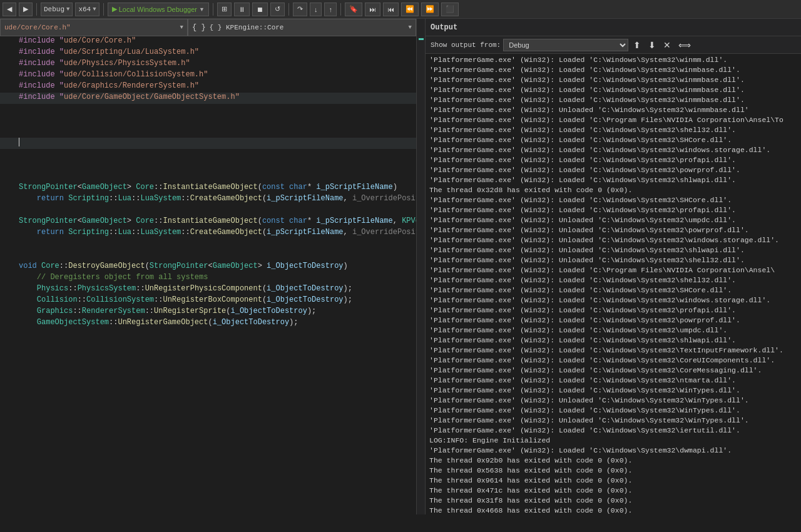  What do you see at coordinates (613, 320) in the screenshot?
I see `output-line-26: 'PlatformerGame.exe' (Win32): Loaded 'C:…` at bounding box center [613, 320].